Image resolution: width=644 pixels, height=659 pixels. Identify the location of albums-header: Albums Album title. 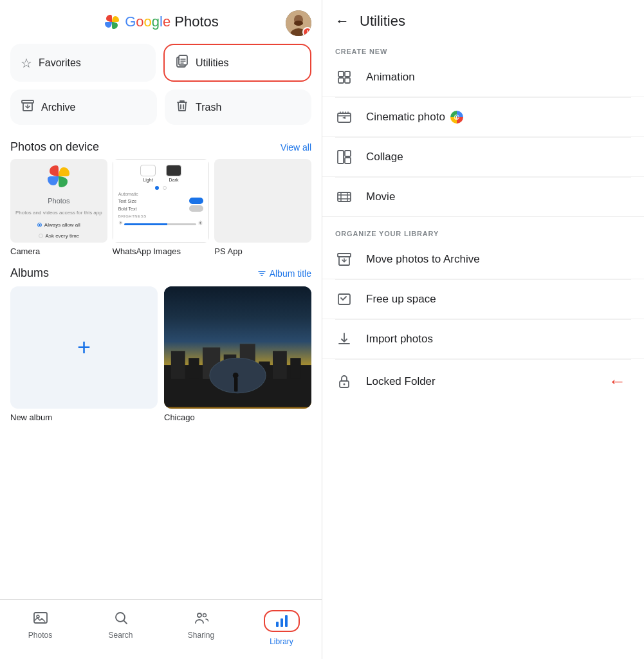
(161, 273).